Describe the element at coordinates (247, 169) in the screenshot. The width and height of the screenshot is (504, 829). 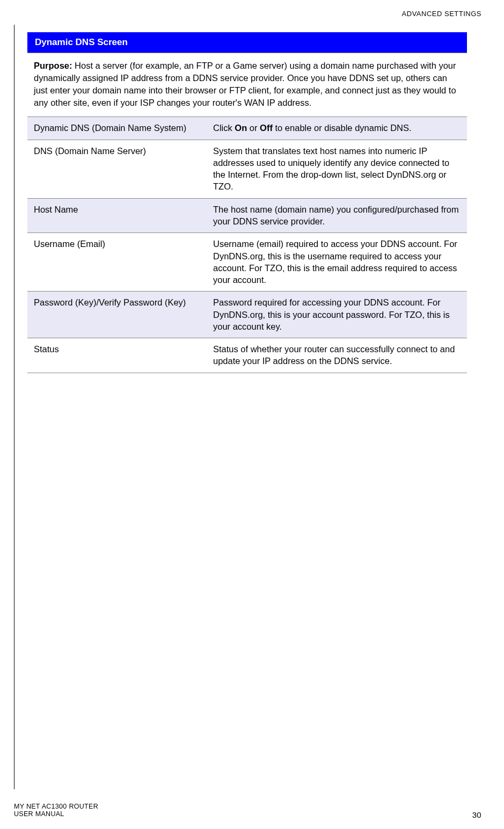
I see `table-row: DNS (Domain Name Server) System that tra…` at that location.